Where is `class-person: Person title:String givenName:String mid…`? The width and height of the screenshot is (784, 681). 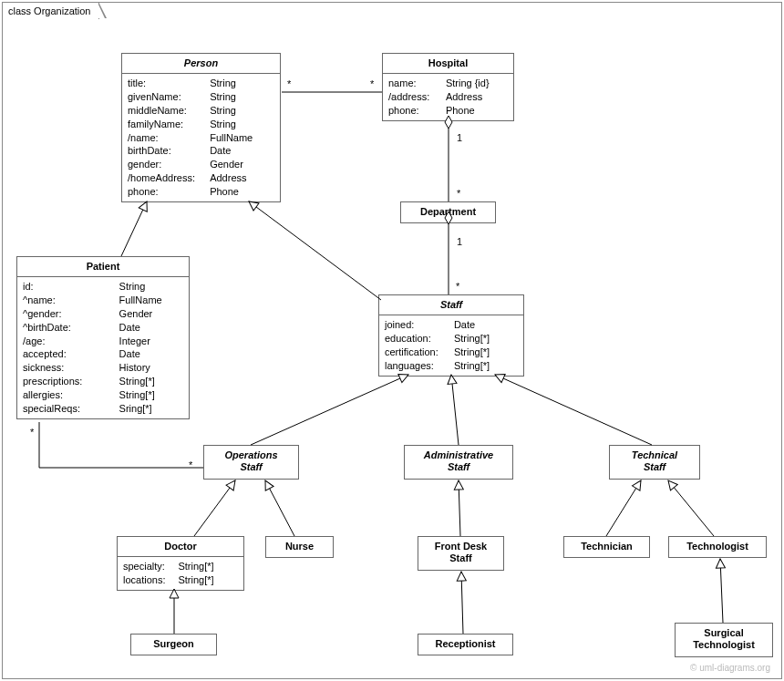 class-person: Person title:String givenName:String mid… is located at coordinates (201, 128).